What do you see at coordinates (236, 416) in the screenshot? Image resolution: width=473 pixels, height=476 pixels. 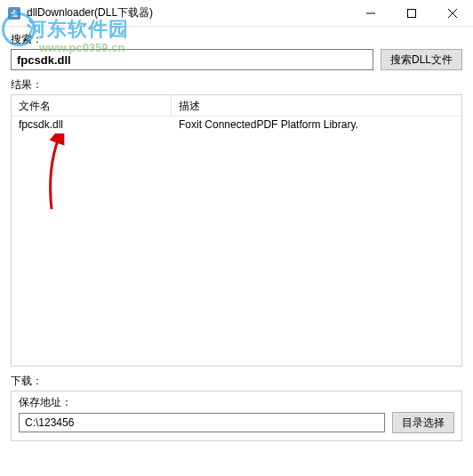 I see `download-box: 保存地址： 目录选择` at bounding box center [236, 416].